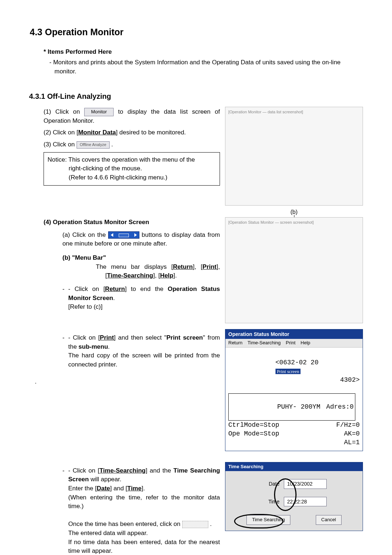 The image size is (392, 555). What do you see at coordinates (132, 133) in the screenshot?
I see `step-2: (2) Click on [Monitor Data] desired to b…` at bounding box center [132, 133].